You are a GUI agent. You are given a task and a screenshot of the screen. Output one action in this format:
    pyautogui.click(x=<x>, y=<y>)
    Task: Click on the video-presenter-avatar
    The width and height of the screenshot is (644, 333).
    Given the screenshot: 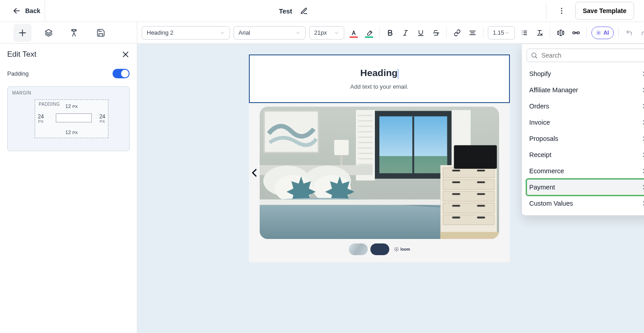 What is the action you would take?
    pyautogui.click(x=380, y=249)
    